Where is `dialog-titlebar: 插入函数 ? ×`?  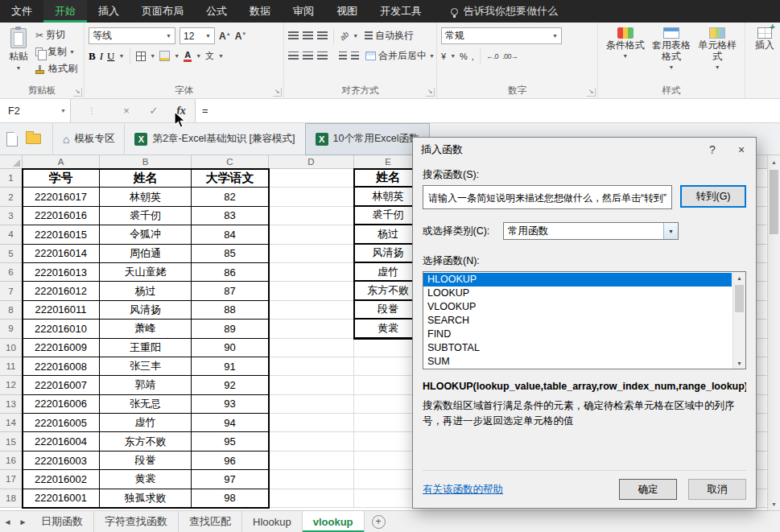 dialog-titlebar: 插入函数 ? × is located at coordinates (584, 150).